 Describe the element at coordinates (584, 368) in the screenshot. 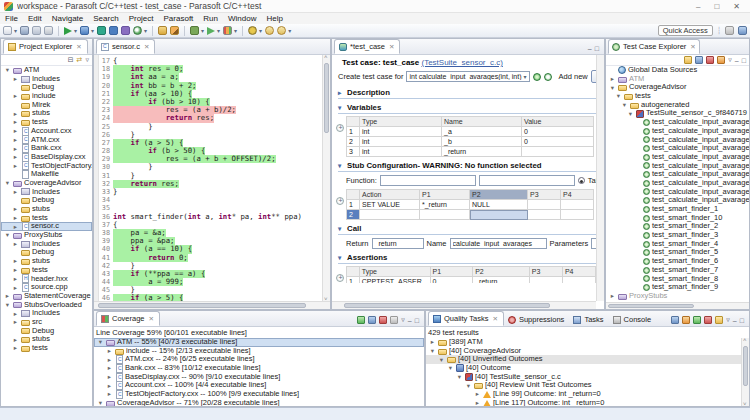

I see `tree-item: ▾[40] Outcome` at that location.